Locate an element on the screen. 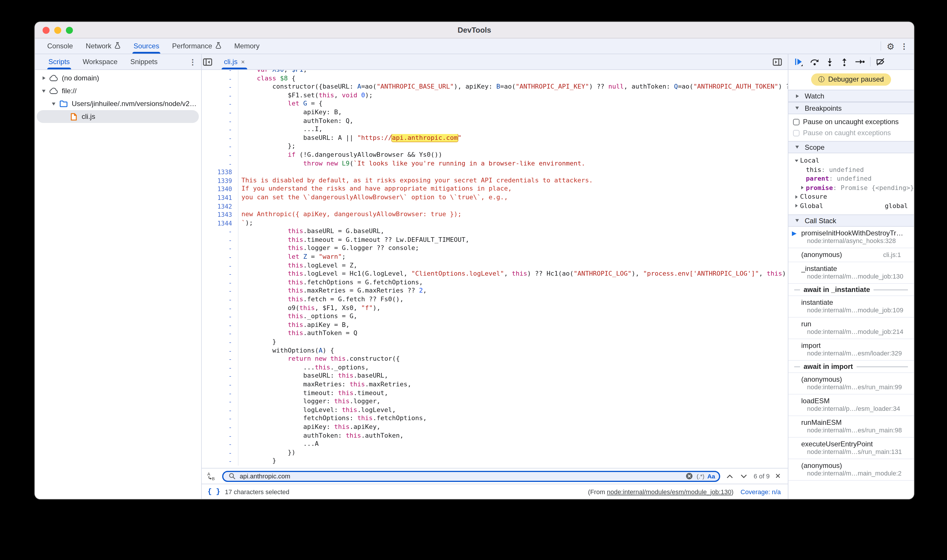 Image resolution: width=947 pixels, height=560 pixels. replace-toggle-icon: AB is located at coordinates (211, 476).